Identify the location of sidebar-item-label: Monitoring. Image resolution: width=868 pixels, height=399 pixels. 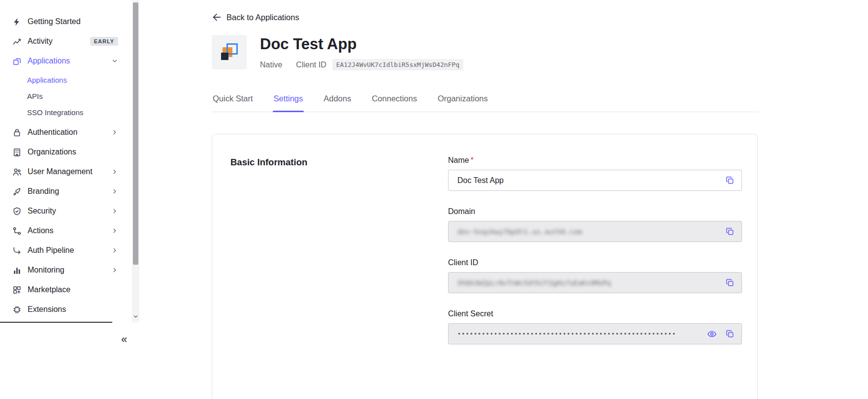
(69, 270).